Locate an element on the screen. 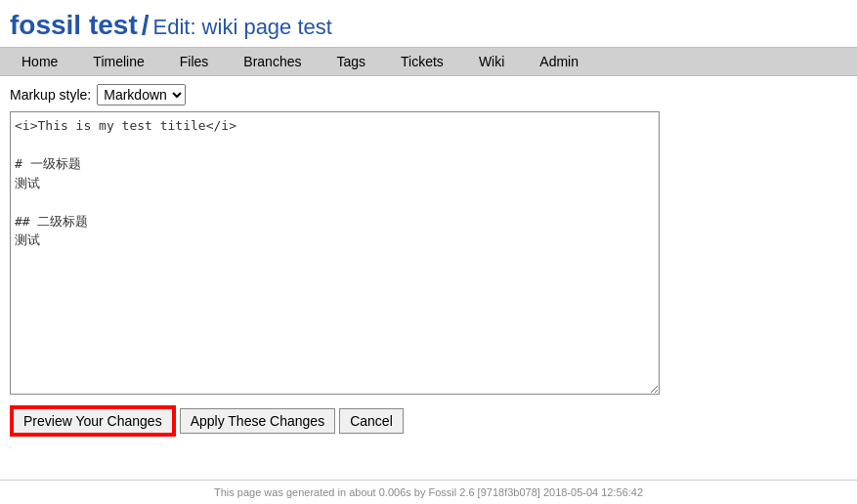 The width and height of the screenshot is (857, 504). nav-timeline: Timeline is located at coordinates (118, 62).